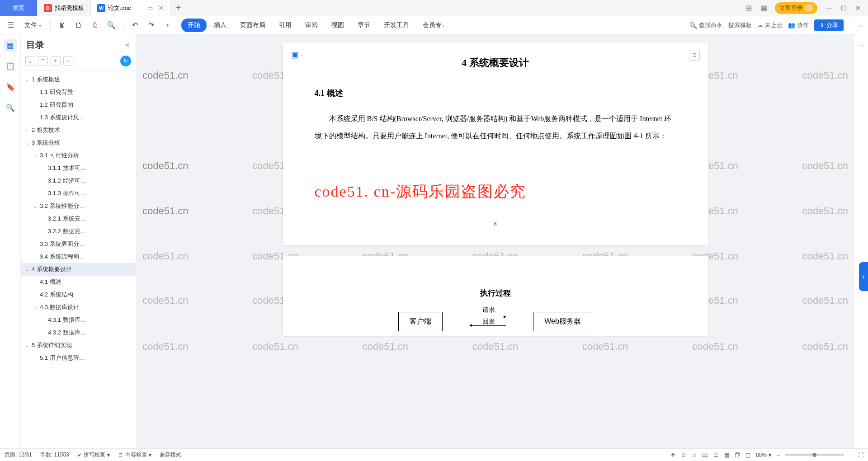 This screenshot has width=868, height=461. Describe the element at coordinates (748, 455) in the screenshot. I see `ruler-icon: ◫` at that location.